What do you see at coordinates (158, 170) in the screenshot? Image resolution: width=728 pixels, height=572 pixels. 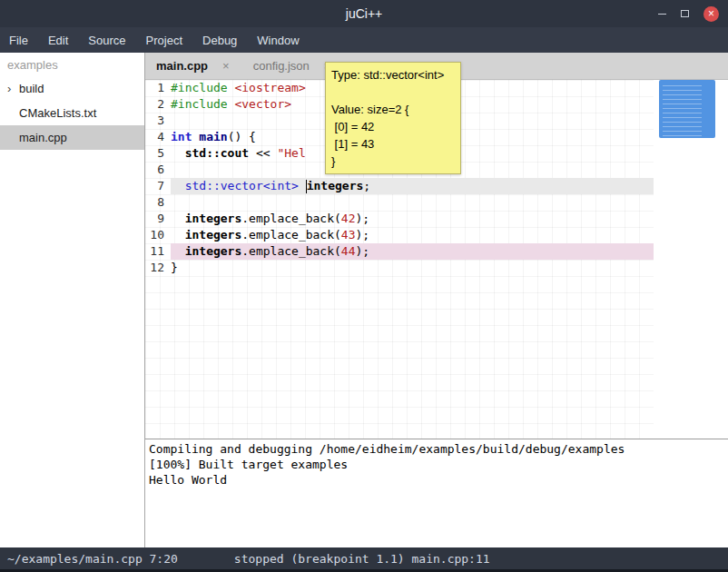 I see `line-number: 6` at bounding box center [158, 170].